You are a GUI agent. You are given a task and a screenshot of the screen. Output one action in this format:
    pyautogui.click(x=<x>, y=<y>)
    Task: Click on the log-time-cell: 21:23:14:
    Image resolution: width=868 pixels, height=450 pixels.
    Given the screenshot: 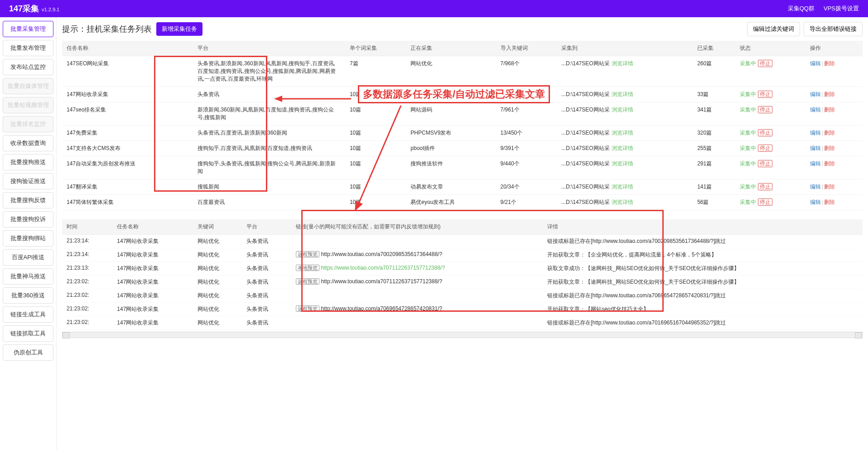 What is the action you would take?
    pyautogui.click(x=87, y=242)
    